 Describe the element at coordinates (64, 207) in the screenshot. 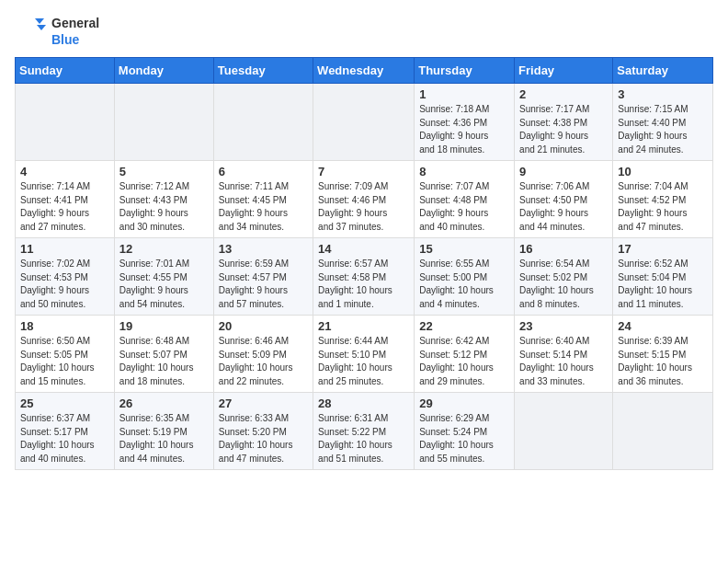

I see `day-info: Sunrise: 7:14 AM Sunset: 4:41 PM Dayligh…` at that location.